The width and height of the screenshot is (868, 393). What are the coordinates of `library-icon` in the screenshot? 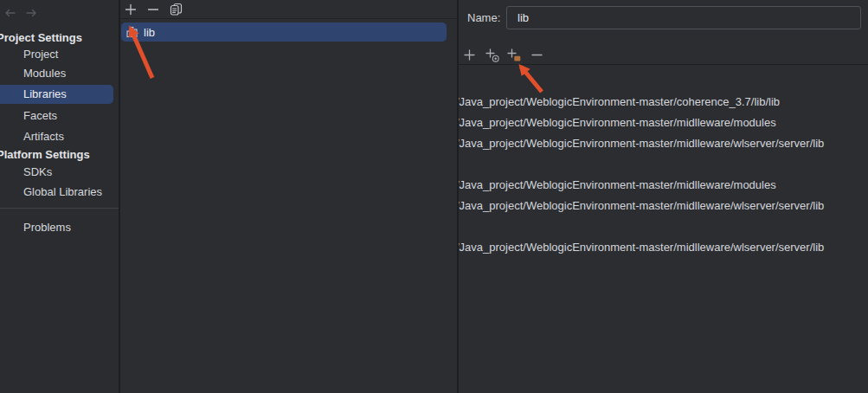 It's located at (132, 32).